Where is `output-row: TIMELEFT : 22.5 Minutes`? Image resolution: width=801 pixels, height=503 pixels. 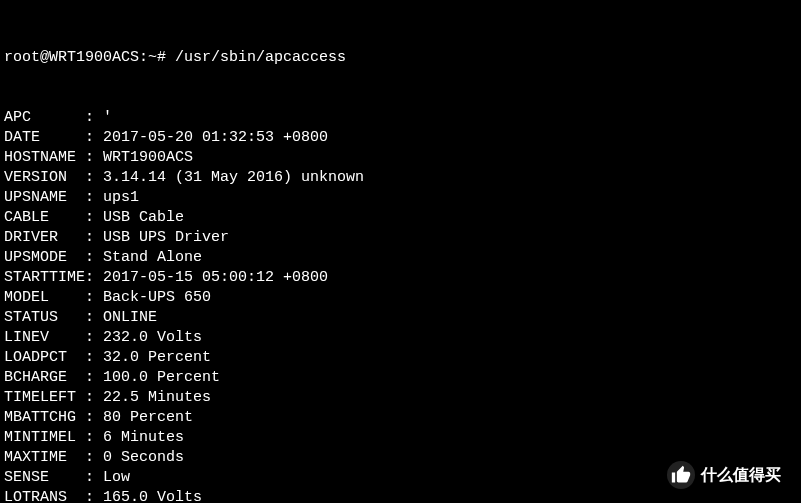
output-row: TIMELEFT : 22.5 Minutes is located at coordinates (400, 398).